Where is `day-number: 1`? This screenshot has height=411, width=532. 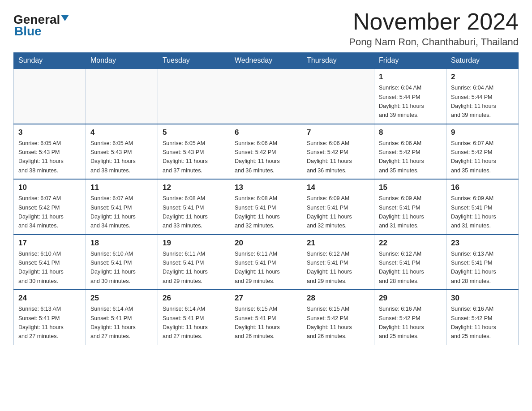
day-number: 1 is located at coordinates (410, 77).